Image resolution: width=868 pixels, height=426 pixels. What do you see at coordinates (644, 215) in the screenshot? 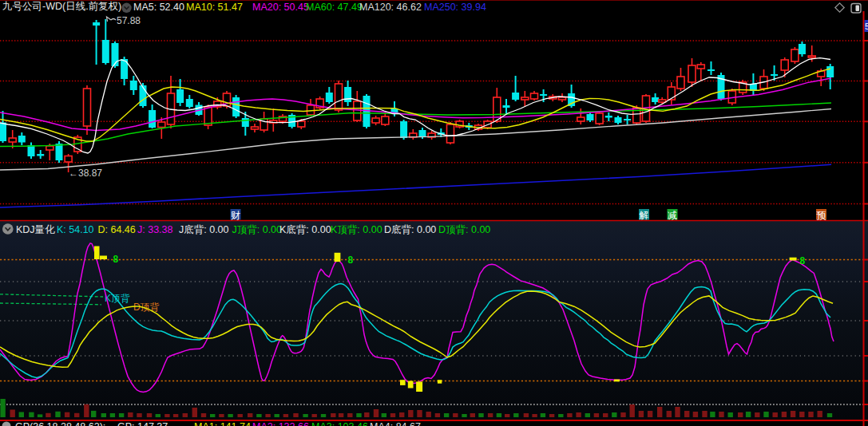
I see `svg-text: 解` at bounding box center [644, 215].